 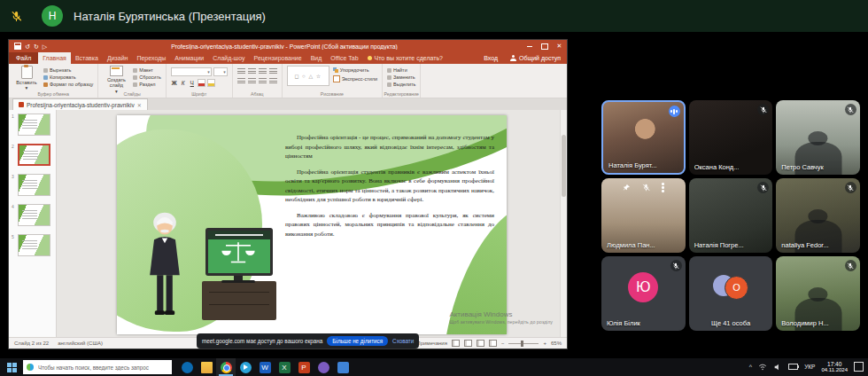 I want to click on taskbar-search-box, so click(x=97, y=367).